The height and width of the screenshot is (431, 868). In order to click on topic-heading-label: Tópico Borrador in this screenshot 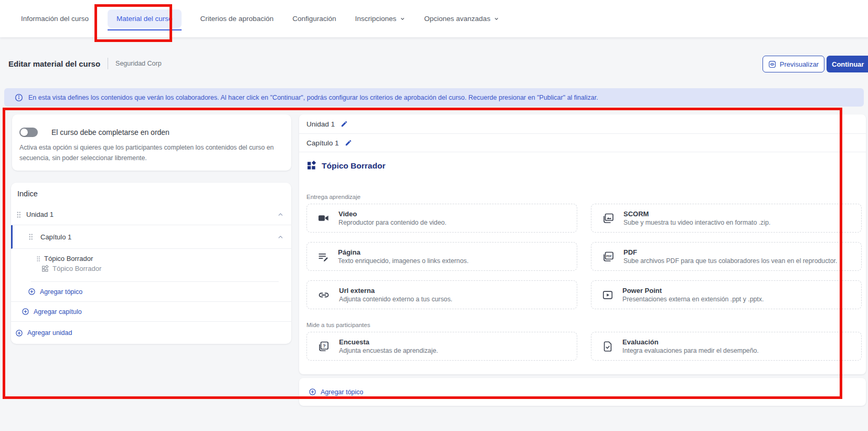, I will do `click(354, 166)`.